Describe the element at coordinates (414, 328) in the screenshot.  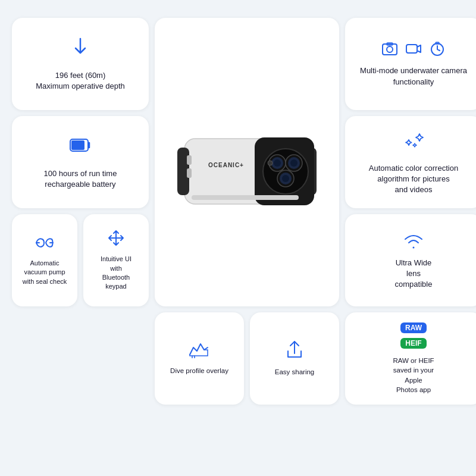
I see `raw-badge: RAW` at that location.